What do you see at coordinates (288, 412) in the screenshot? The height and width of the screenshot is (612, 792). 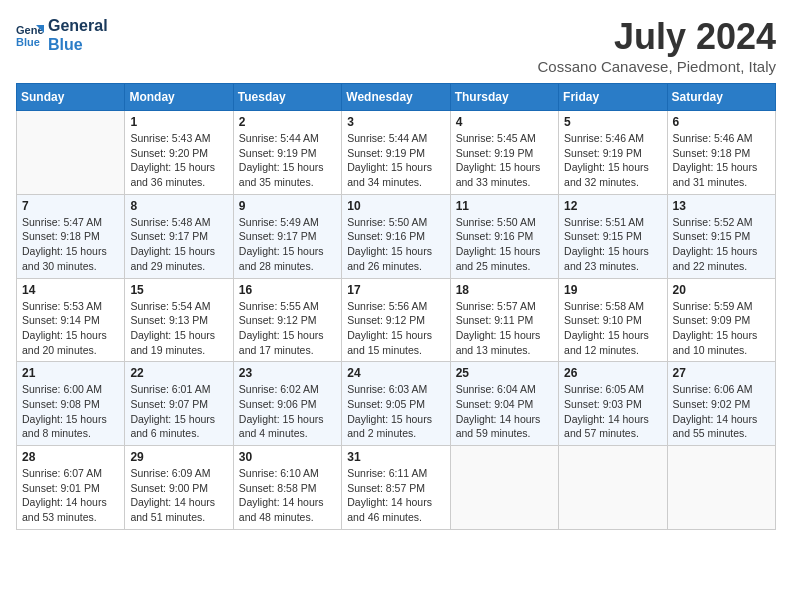 I see `day-info: Sunrise: 6:02 AM Sunset: 9:06 PM Dayligh…` at bounding box center [288, 412].